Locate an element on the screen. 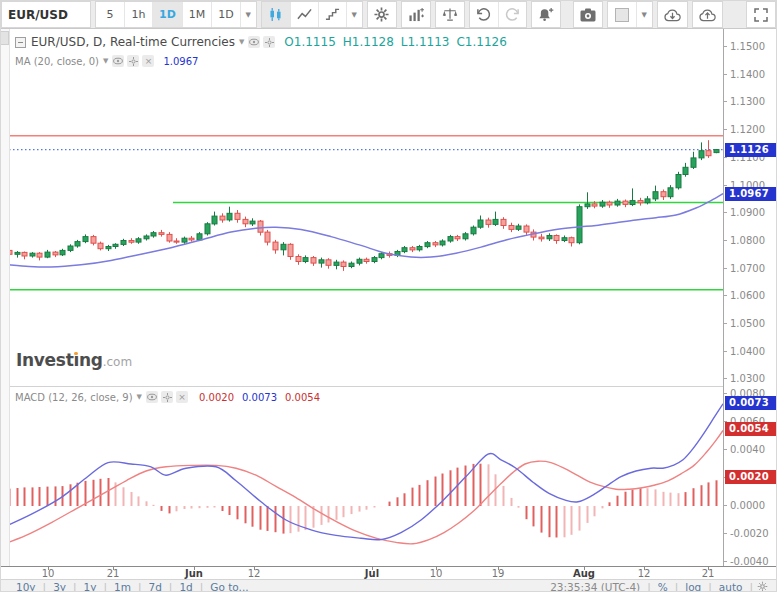 The image size is (777, 592). macd-badge-0: 0.0073 is located at coordinates (751, 403).